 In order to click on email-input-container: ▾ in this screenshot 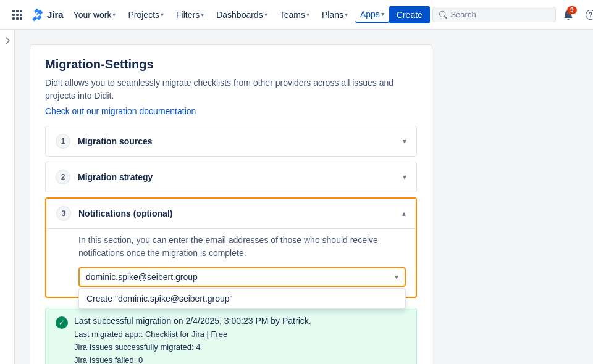, I will do `click(242, 277)`.